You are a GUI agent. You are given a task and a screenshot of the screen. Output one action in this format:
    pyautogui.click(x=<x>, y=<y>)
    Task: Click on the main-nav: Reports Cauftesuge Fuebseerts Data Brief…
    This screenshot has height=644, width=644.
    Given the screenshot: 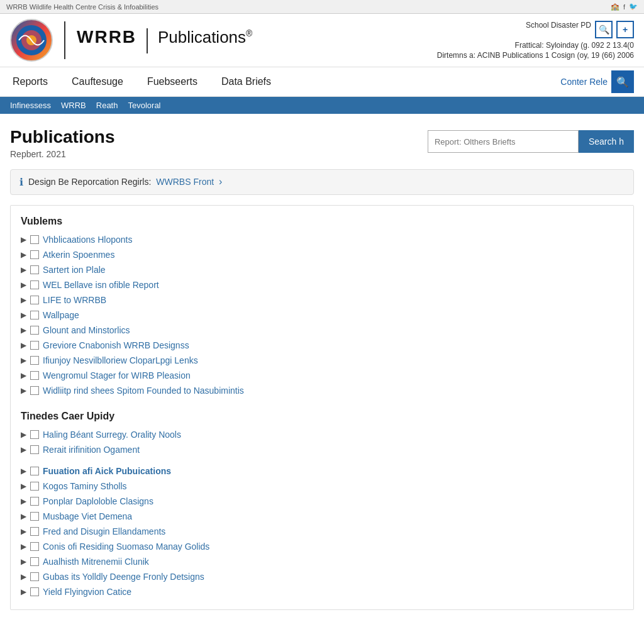 What is the action you would take?
    pyautogui.click(x=322, y=82)
    